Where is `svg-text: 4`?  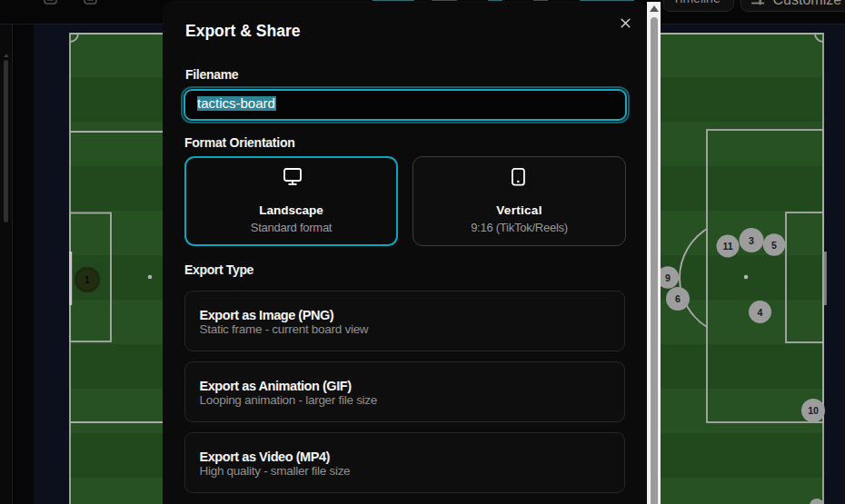 svg-text: 4 is located at coordinates (760, 312).